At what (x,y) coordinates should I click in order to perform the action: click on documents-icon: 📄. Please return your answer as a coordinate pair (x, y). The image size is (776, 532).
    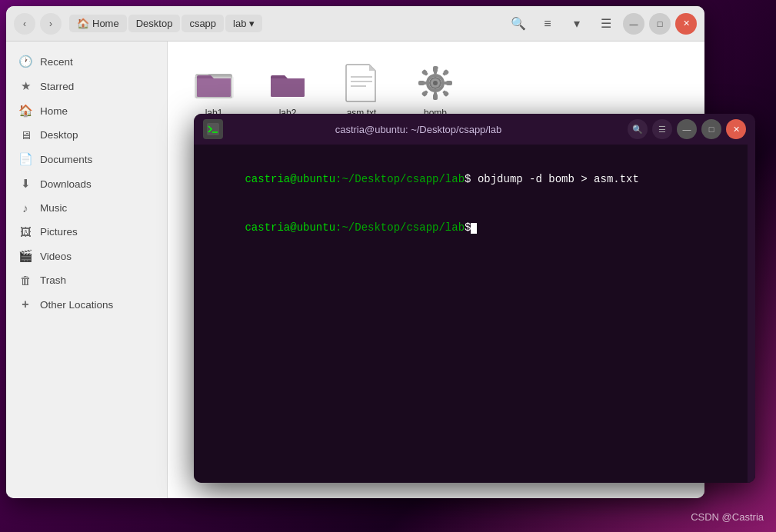
    Looking at the image, I should click on (25, 159).